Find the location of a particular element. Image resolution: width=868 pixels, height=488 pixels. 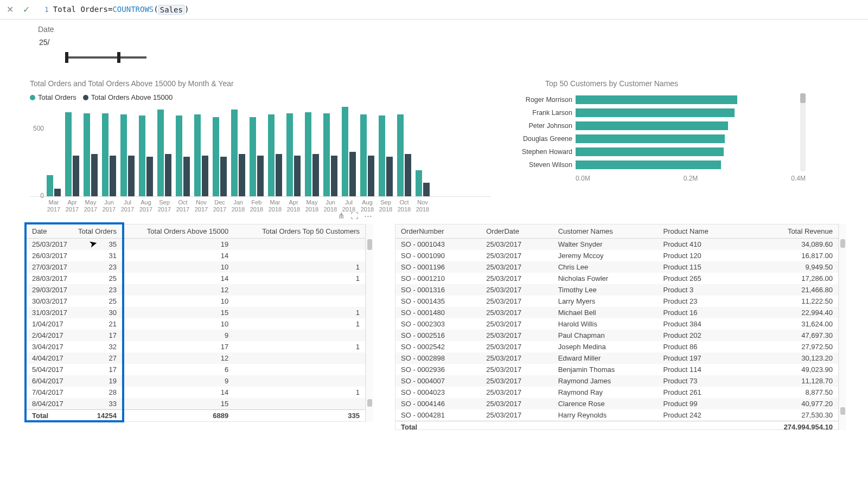

table-row: 8/04/20173315 is located at coordinates (196, 404).